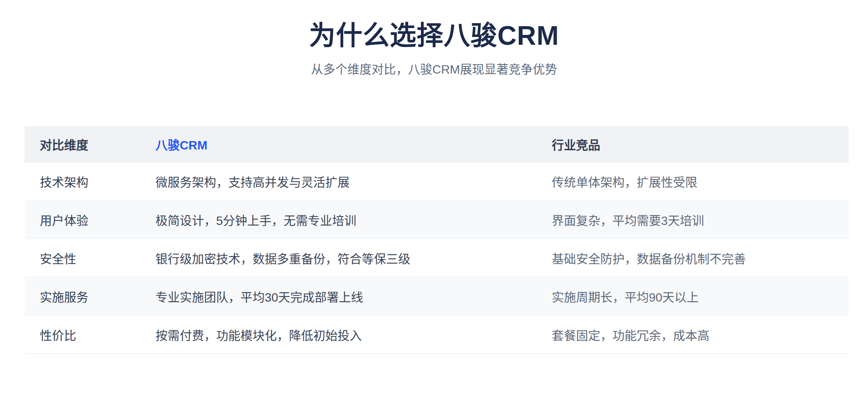 The height and width of the screenshot is (393, 868). What do you see at coordinates (700, 258) in the screenshot?
I see `competitor-cell: 基础安全防护，数据备份机制不完善` at bounding box center [700, 258].